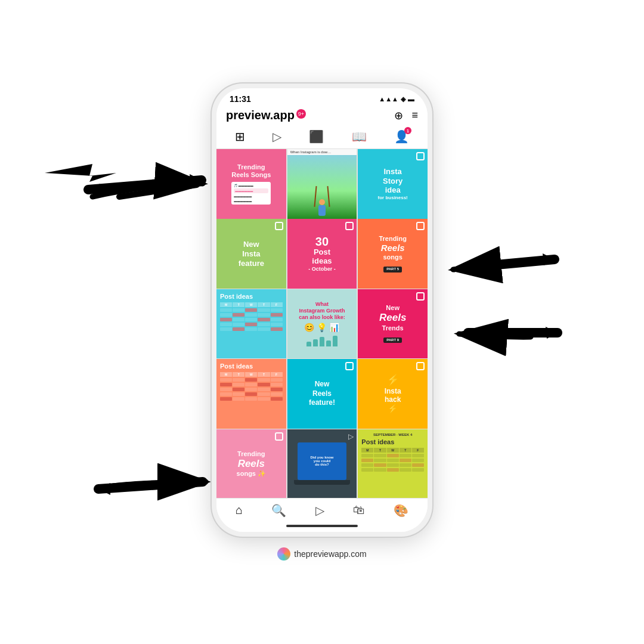  I want to click on grid-cell-post-ideas-olive: SEPTEMBER · WEEK 4 Post ideas M T W T F, so click(392, 464).